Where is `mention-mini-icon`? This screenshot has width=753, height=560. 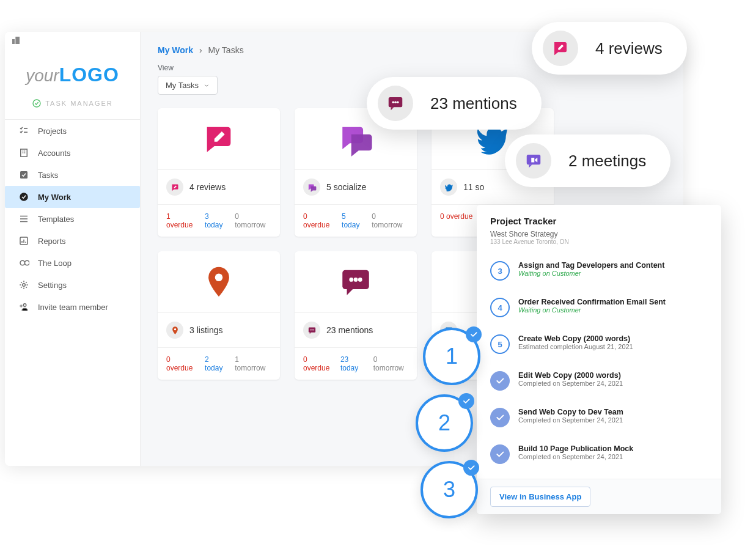
mention-mini-icon is located at coordinates (312, 330).